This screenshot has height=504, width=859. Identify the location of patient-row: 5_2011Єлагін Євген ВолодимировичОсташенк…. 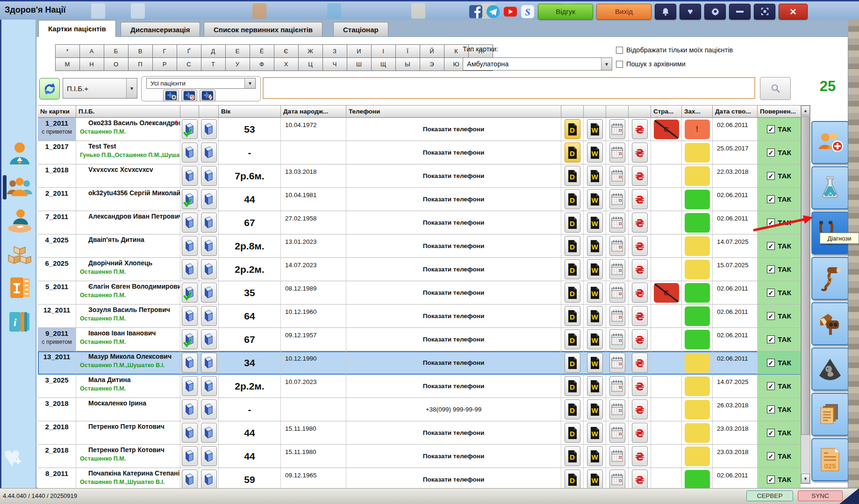
(419, 293).